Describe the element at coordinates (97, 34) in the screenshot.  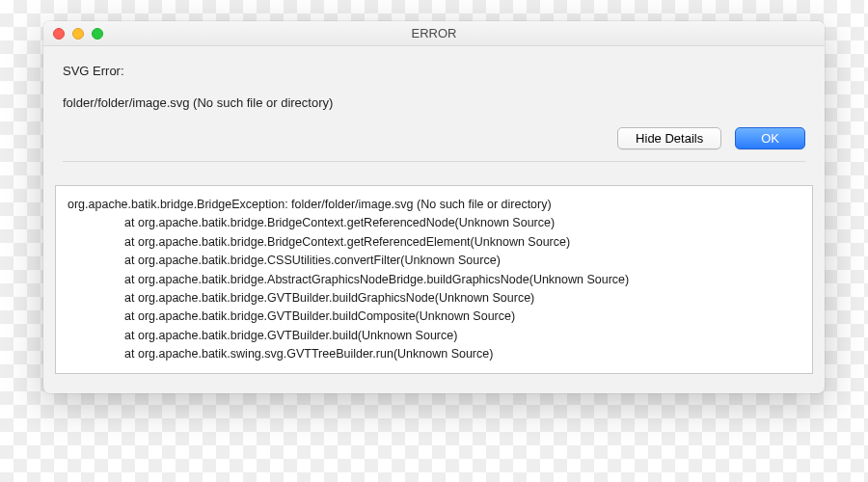
I see `zoom-icon` at that location.